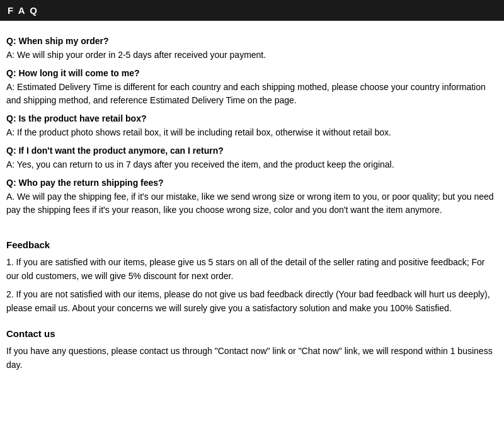 This screenshot has width=504, height=441. Describe the element at coordinates (252, 301) in the screenshot. I see `feedback-item-2: 2. If you are not satisfied with our ite…` at that location.